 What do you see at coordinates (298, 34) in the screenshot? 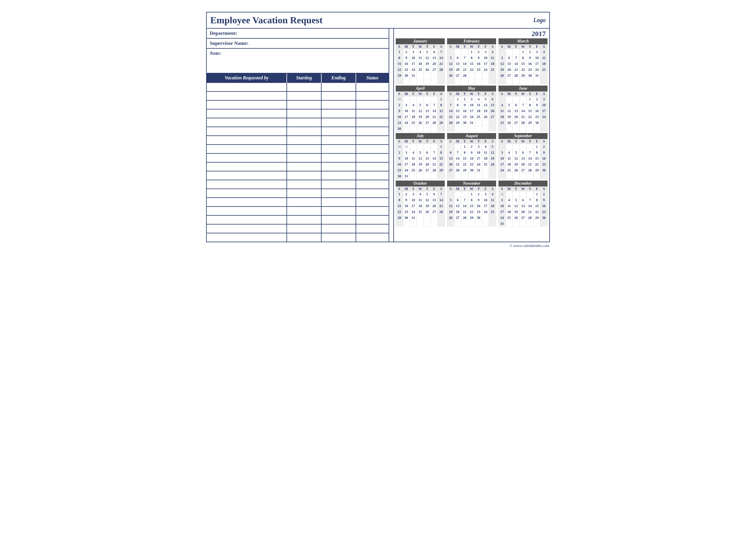
I see `department-field: Department:` at bounding box center [298, 34].